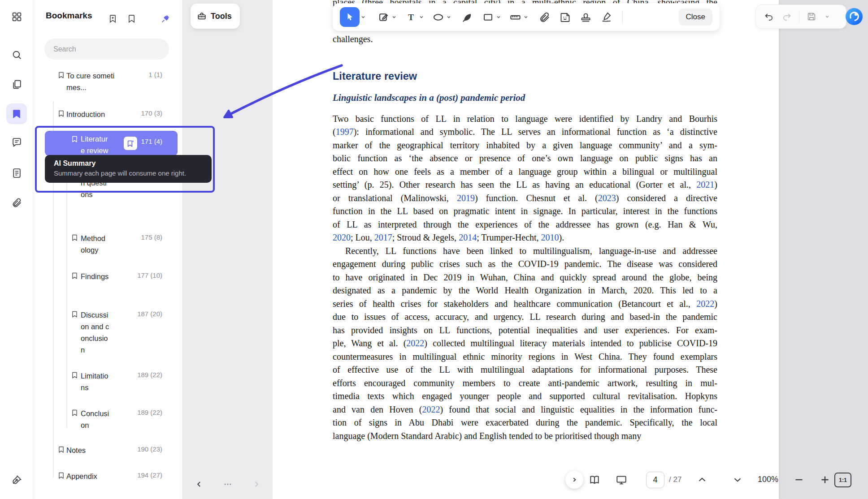 The width and height of the screenshot is (868, 499). Describe the element at coordinates (515, 17) in the screenshot. I see `measure-tool-button` at that location.